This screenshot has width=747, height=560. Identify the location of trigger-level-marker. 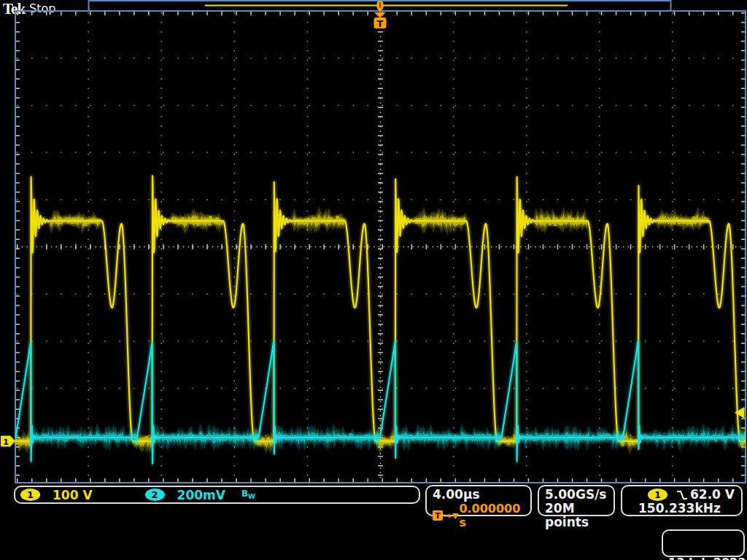
(740, 413).